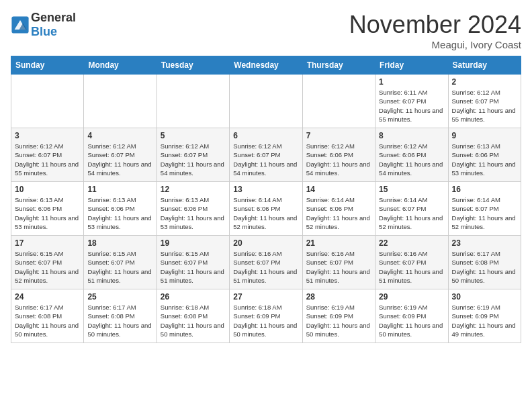 The width and height of the screenshot is (532, 411). What do you see at coordinates (412, 101) in the screenshot?
I see `calendar-cell: 1Sunrise: 6:11 AMSunset: 6:07 PMDaylight…` at bounding box center [412, 101].